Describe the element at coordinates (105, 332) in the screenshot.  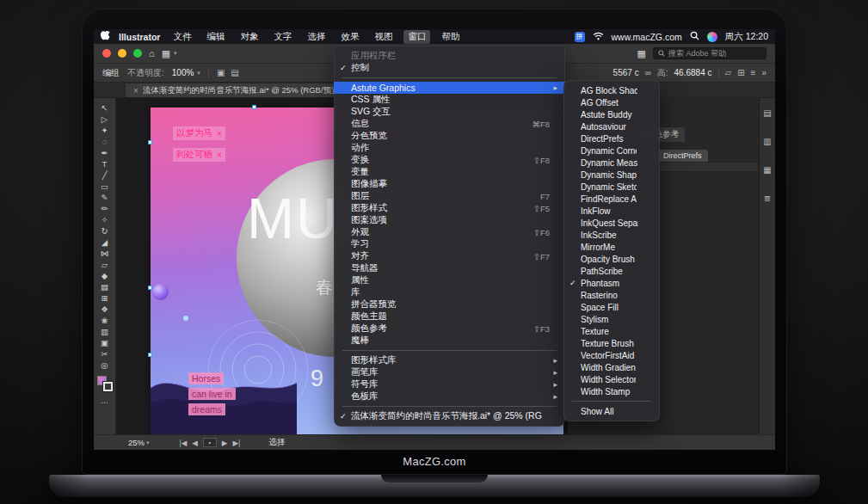
I see `graph-tool: ▥` at that location.